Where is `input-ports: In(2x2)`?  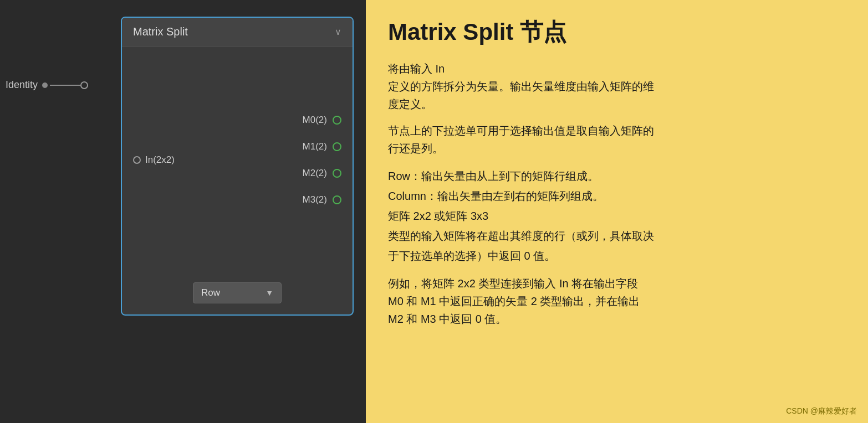
input-ports: In(2x2) is located at coordinates (151, 160).